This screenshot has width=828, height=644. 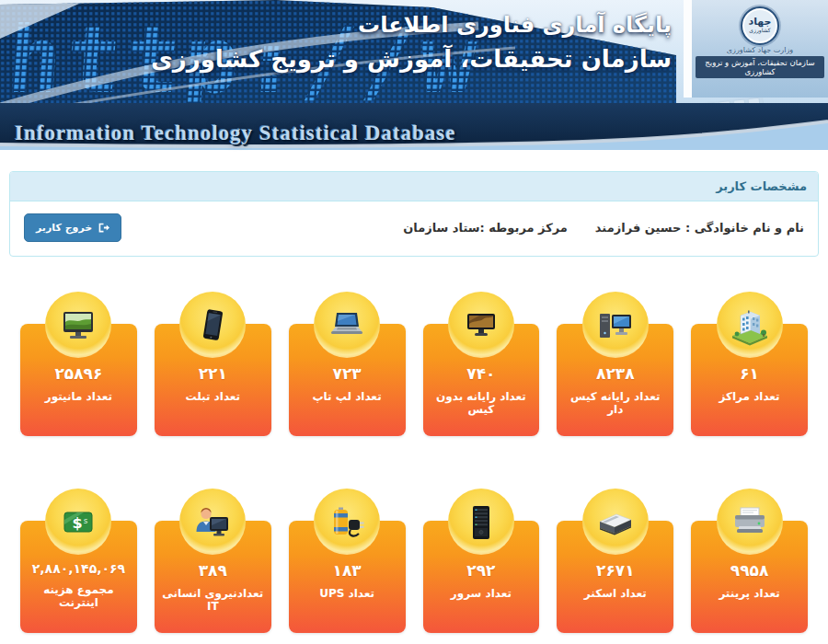 What do you see at coordinates (760, 30) in the screenshot?
I see `emblem-subtitle: کشاورزی` at bounding box center [760, 30].